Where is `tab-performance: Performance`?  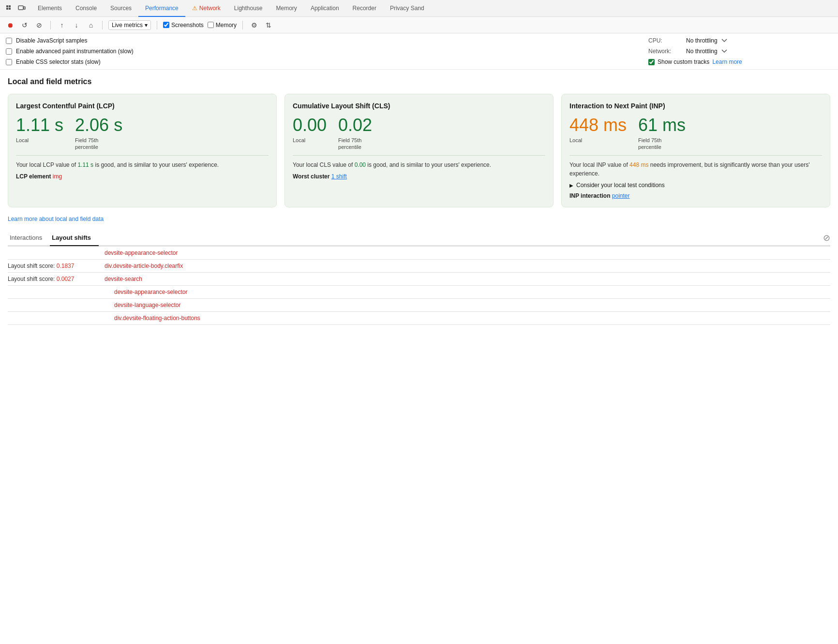 tab-performance: Performance is located at coordinates (162, 9).